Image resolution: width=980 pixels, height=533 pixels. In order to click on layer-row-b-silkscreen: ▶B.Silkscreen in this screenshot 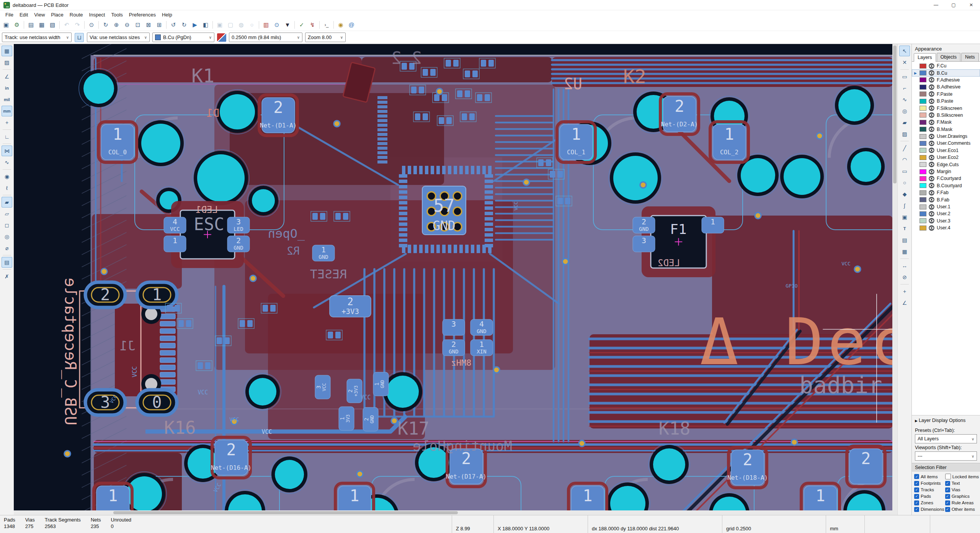, I will do `click(946, 115)`.